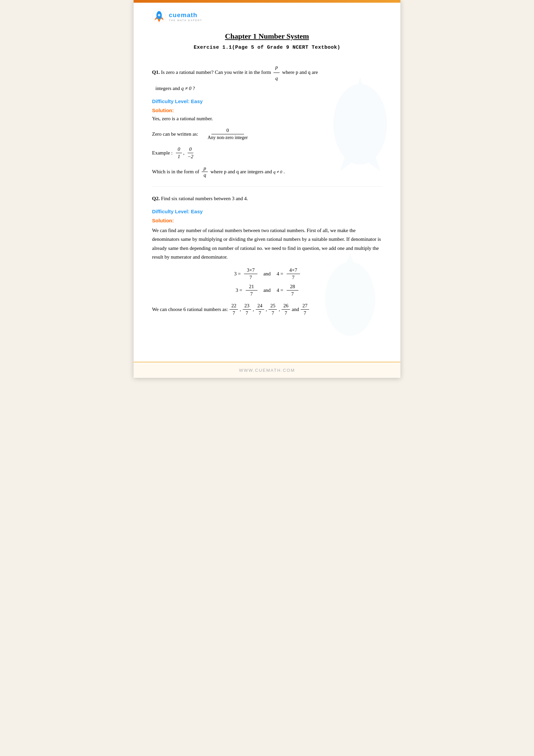 The width and height of the screenshot is (534, 756). What do you see at coordinates (293, 274) in the screenshot?
I see `q2-eq1-frac2: 4×7 7` at bounding box center [293, 274].